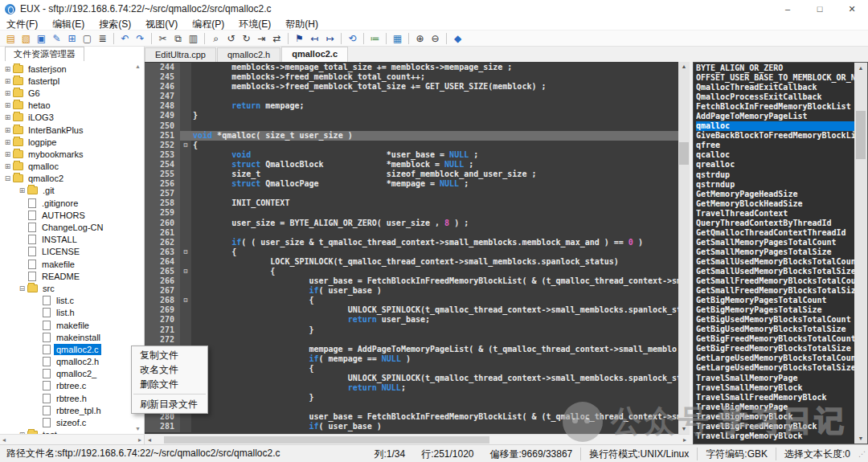  What do you see at coordinates (72, 439) in the screenshot?
I see `sidebar-horizontal-scrollbar: ◂ ▸` at bounding box center [72, 439].